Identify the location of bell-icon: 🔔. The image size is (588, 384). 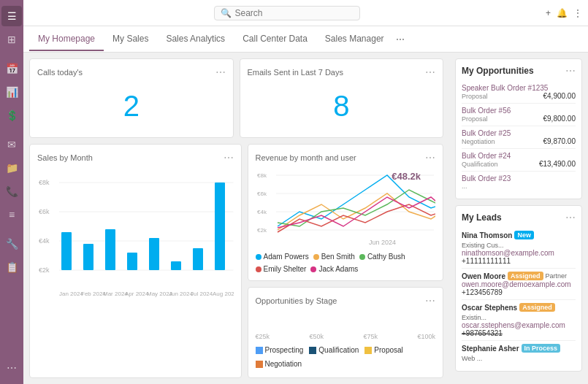
(562, 13).